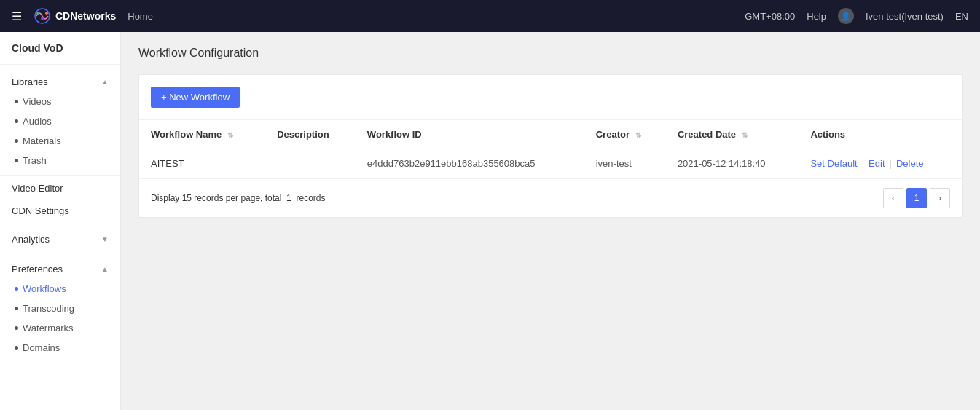  What do you see at coordinates (625, 135) in the screenshot?
I see `col-creator: Creator ⇅` at bounding box center [625, 135].